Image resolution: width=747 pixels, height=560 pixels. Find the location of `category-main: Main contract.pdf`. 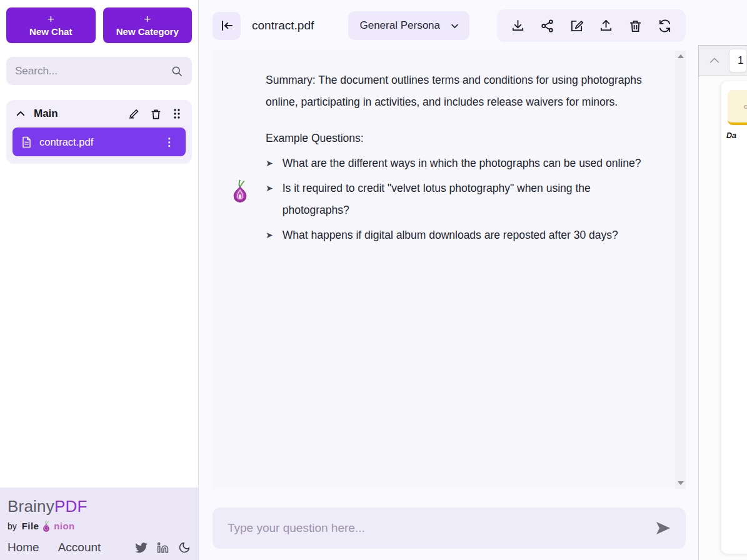

category-main: Main contract.pdf is located at coordinates (99, 132).